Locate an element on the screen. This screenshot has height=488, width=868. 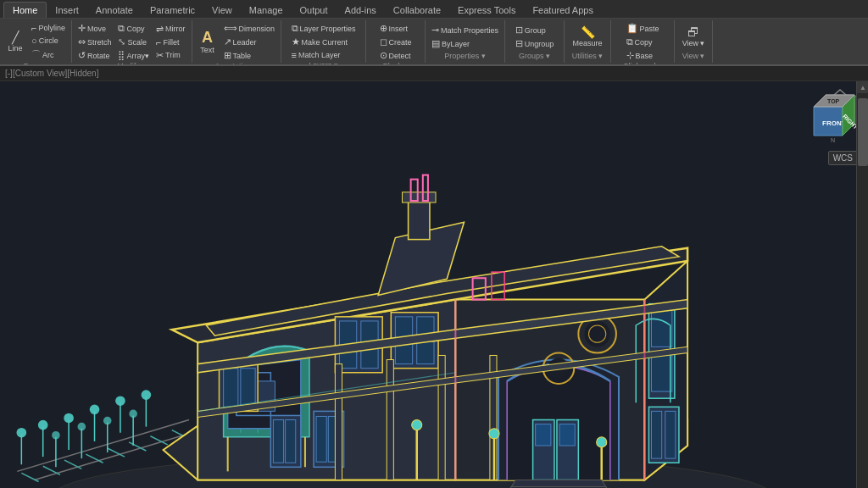
ribbon-group-layers: ⧉Layer Properties ★Make Current ≡Match L… is located at coordinates (324, 42).